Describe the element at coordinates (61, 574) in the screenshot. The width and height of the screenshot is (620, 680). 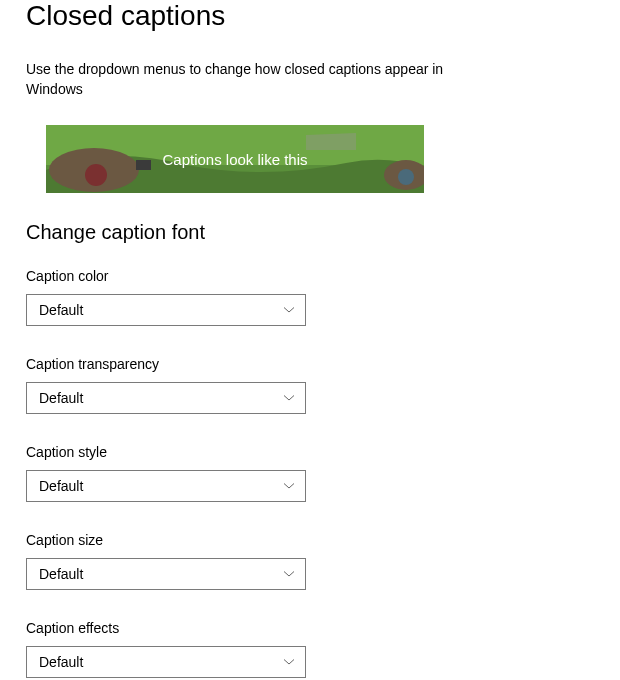
I see `caption-size-value: Default` at that location.